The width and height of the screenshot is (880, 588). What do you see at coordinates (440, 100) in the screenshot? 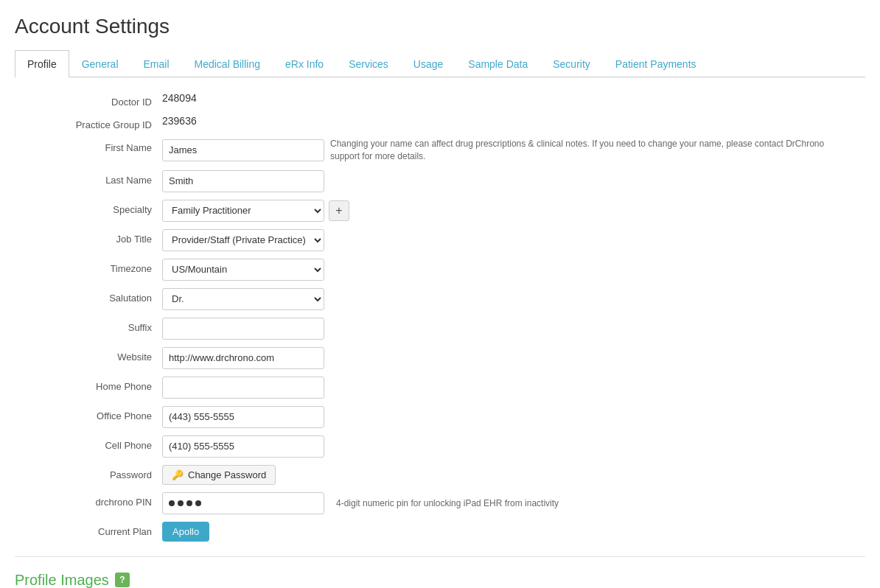
I see `doctor-id-row: Doctor ID 248094` at bounding box center [440, 100].